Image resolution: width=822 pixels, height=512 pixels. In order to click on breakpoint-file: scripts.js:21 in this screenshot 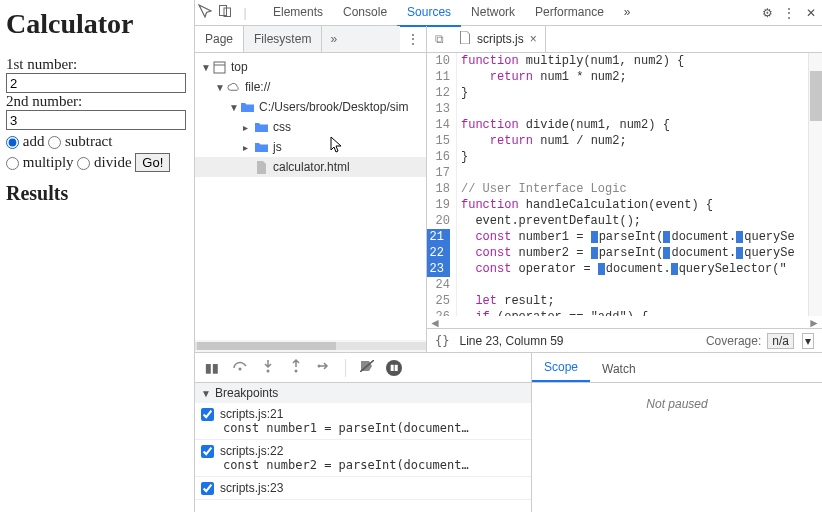, I will do `click(252, 414)`.